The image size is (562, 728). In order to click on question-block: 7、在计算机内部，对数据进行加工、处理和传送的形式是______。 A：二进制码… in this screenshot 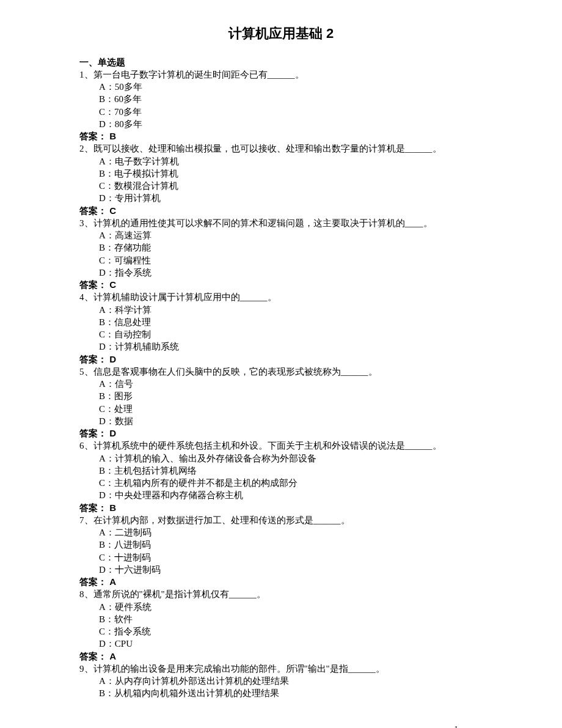, I will do `click(302, 545)`.